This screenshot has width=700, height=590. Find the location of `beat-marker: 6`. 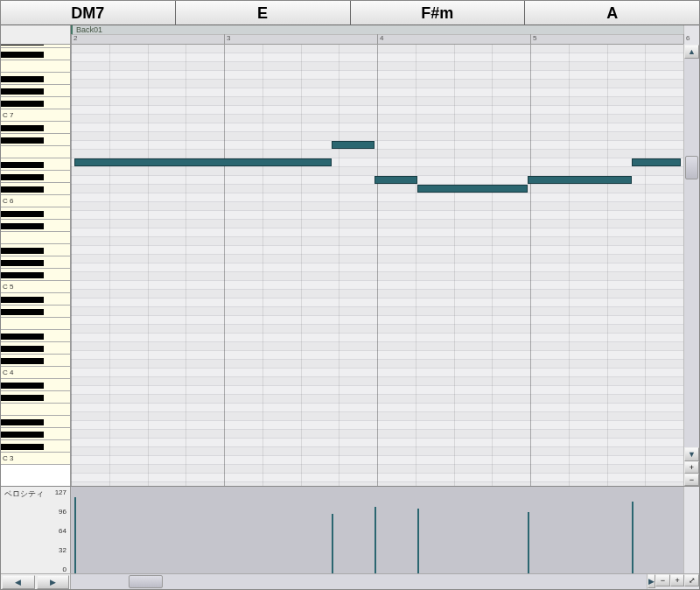

beat-marker: 6 is located at coordinates (686, 39).